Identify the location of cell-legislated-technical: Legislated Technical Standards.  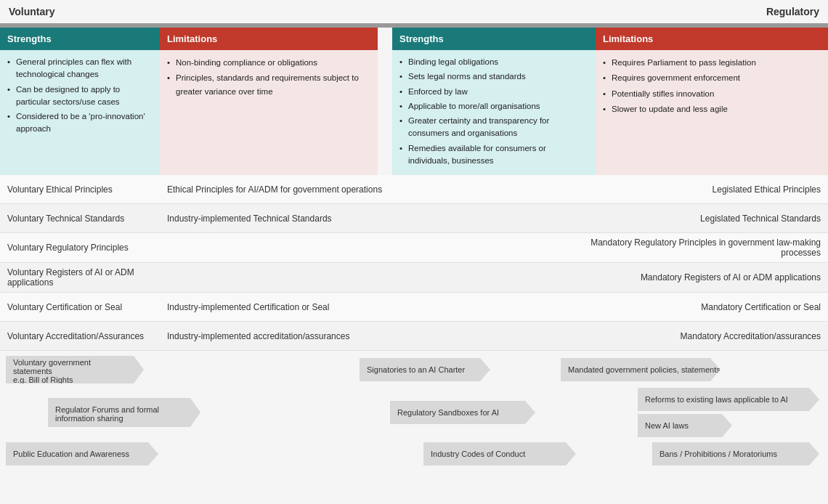
(701, 219).